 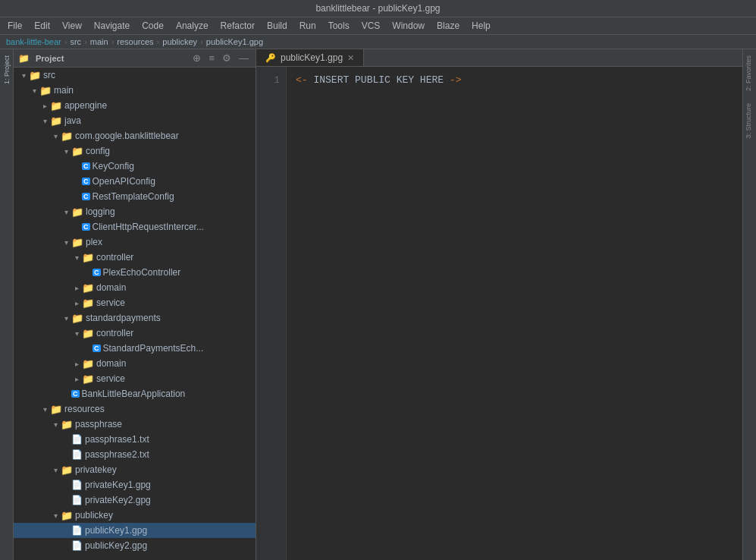 I want to click on menu-refactor: Refactor, so click(x=238, y=26).